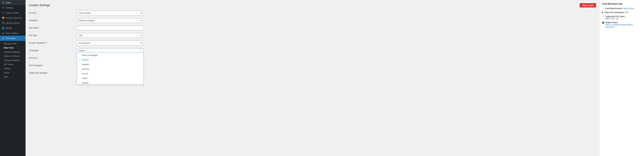  What do you see at coordinates (13, 13) in the screenshot?
I see `sidebar-item-custom-fields: ≡ Custom Fields` at bounding box center [13, 13].